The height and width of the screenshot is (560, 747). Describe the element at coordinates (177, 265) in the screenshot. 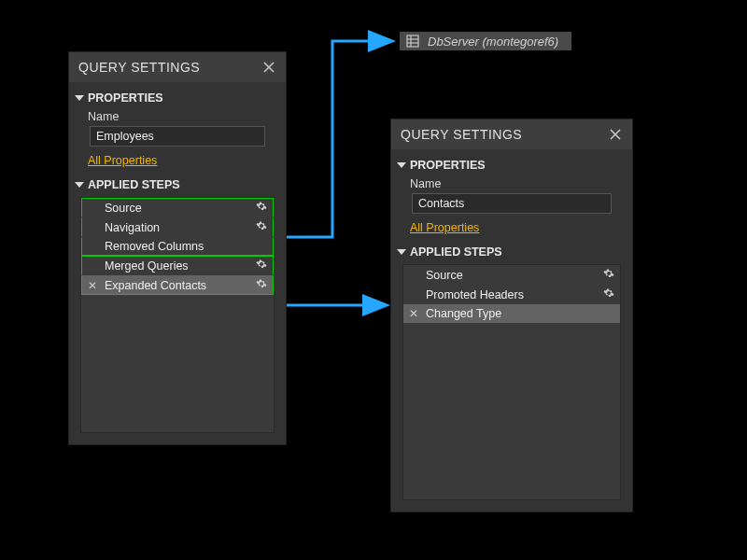

I see `applied-step-row: Merged Queries` at that location.